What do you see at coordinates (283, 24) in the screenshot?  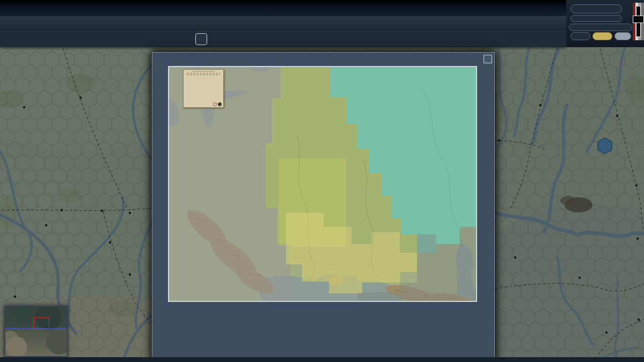 I see `main-toolbar` at bounding box center [283, 24].